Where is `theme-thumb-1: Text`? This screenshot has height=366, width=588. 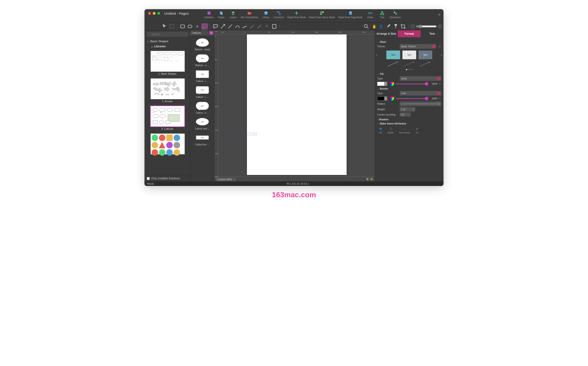
theme-thumb-1: Text is located at coordinates (393, 55).